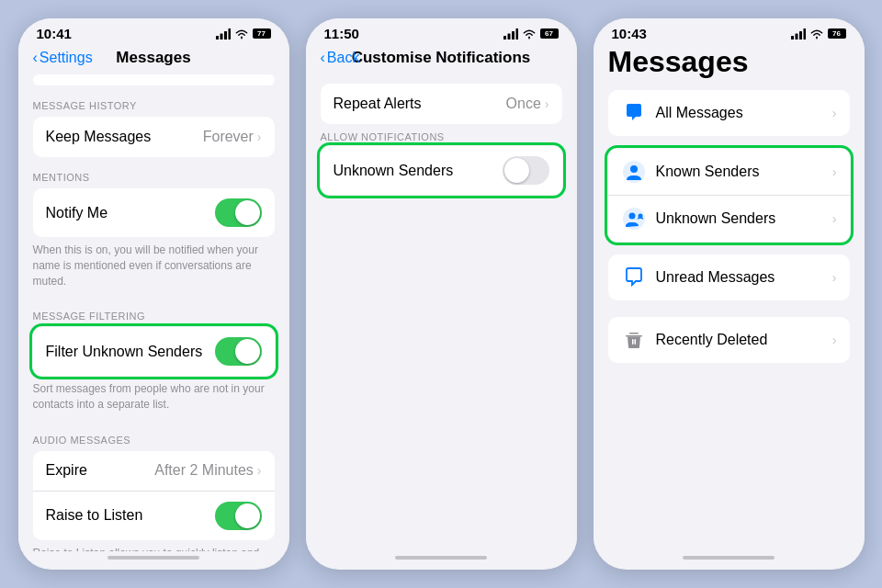 This screenshot has height=588, width=882. What do you see at coordinates (154, 496) in the screenshot?
I see `audio-group: Expire After 2 Minutes › Raise to Listen` at bounding box center [154, 496].